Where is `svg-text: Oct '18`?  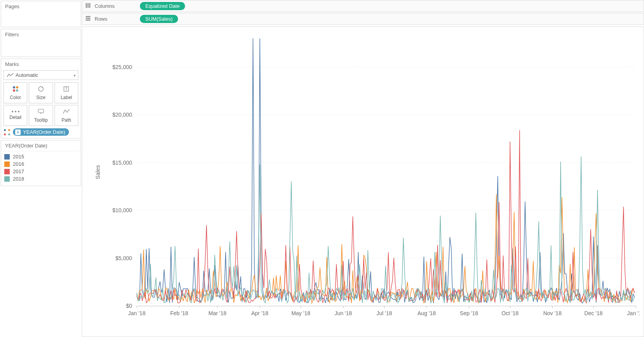 svg-text: Oct '18 is located at coordinates (510, 313).